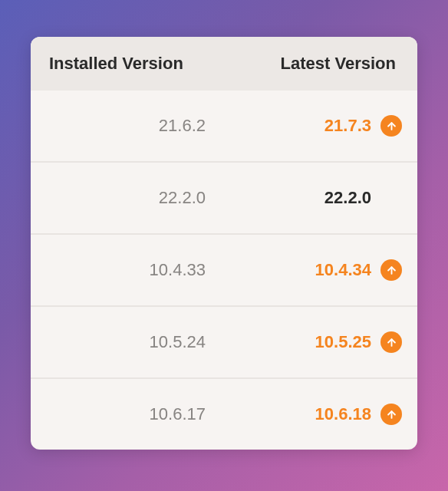 The image size is (448, 491). Describe the element at coordinates (224, 197) in the screenshot. I see `table-row: 22.2.022.2.0` at that location.